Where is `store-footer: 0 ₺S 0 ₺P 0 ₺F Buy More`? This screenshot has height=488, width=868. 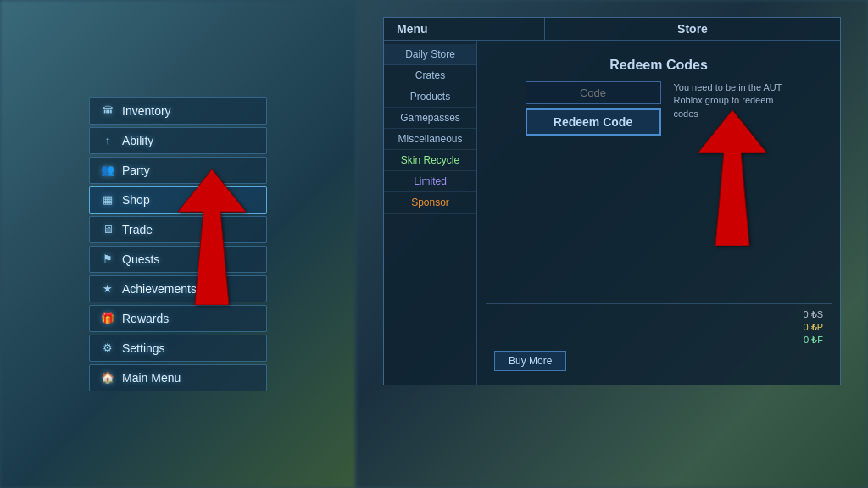
store-footer: 0 ₺S 0 ₺P 0 ₺F Buy More is located at coordinates (659, 340).